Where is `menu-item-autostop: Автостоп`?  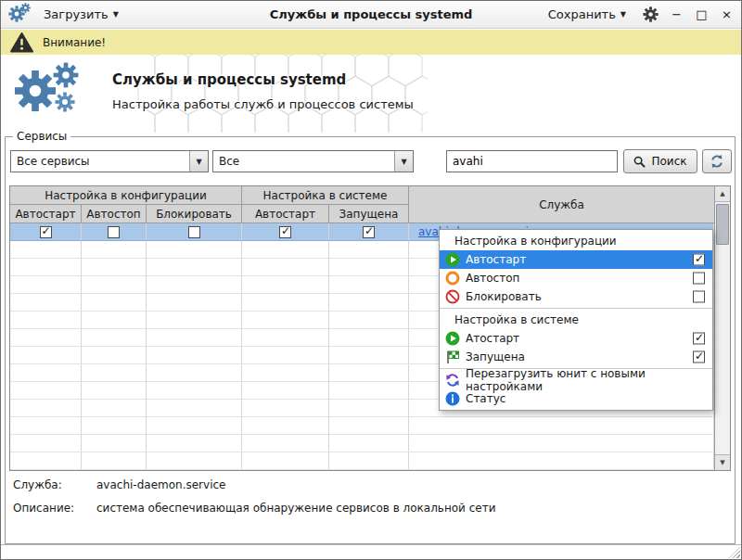 menu-item-autostop: Автостоп is located at coordinates (576, 278).